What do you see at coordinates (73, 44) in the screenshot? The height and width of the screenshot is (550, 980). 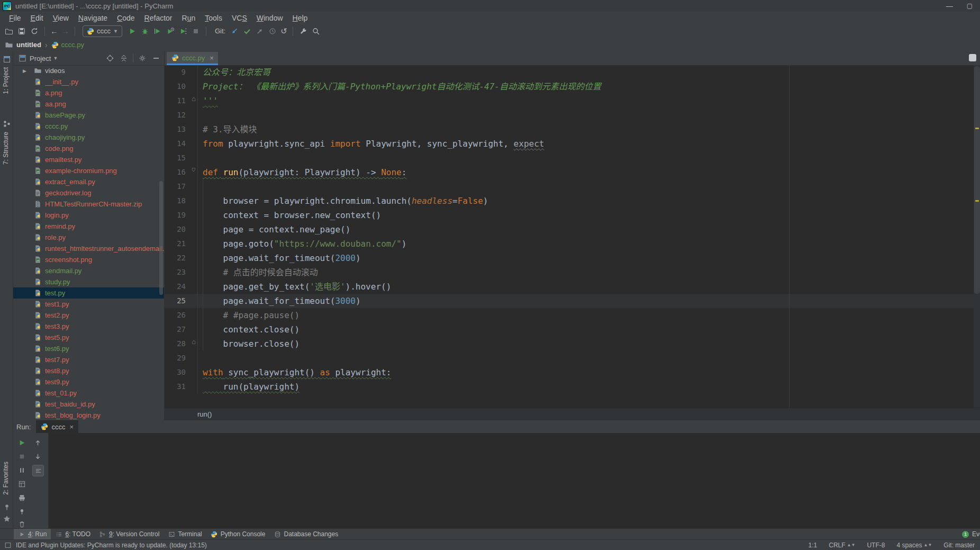 I see `breadcrumb-file: cccc.py` at bounding box center [73, 44].